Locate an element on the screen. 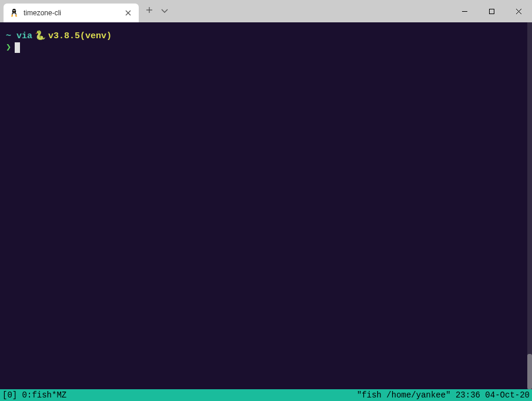  close-tab-icon is located at coordinates (128, 13).